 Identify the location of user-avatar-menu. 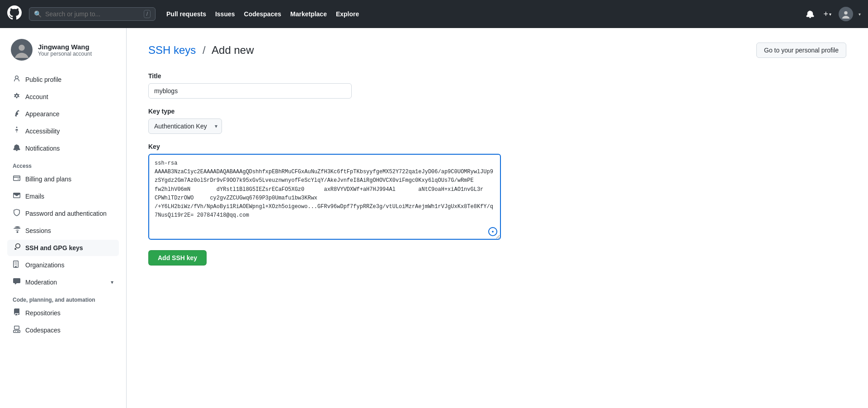
(846, 14).